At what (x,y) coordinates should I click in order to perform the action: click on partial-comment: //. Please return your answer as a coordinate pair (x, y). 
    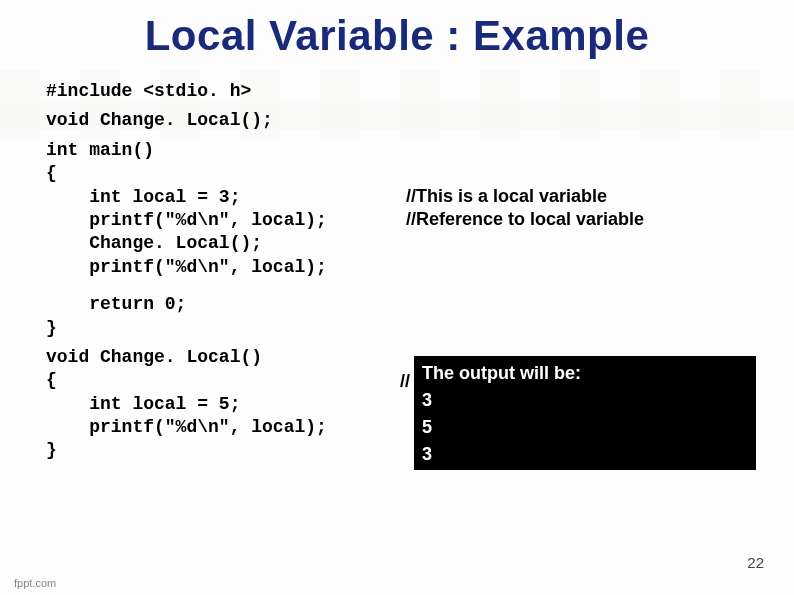
    Looking at the image, I should click on (405, 382).